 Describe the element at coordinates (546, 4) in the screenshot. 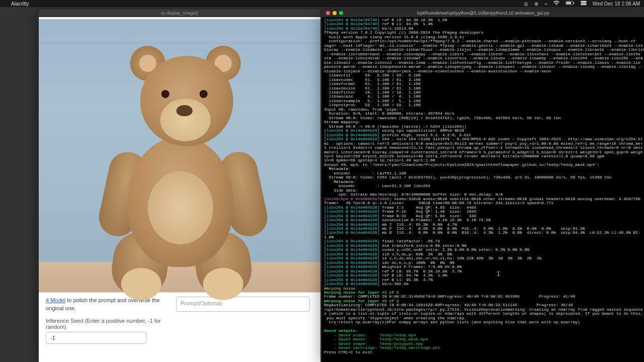

I see `menubar-status-icon: ⌁` at that location.